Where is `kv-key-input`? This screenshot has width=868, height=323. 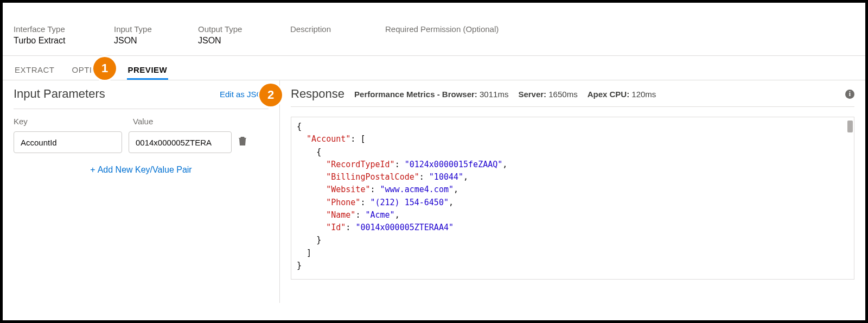
kv-key-input is located at coordinates (68, 142).